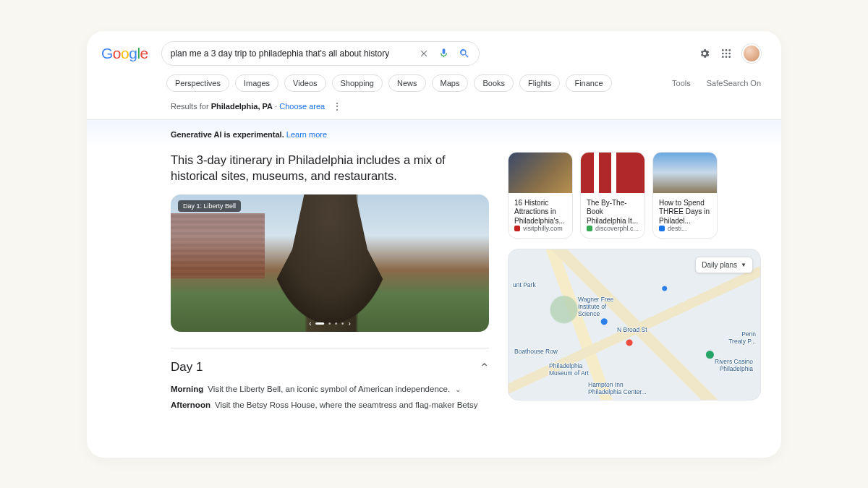 Image resolution: width=868 pixels, height=488 pixels. I want to click on tab-shopping: Shopping, so click(357, 83).